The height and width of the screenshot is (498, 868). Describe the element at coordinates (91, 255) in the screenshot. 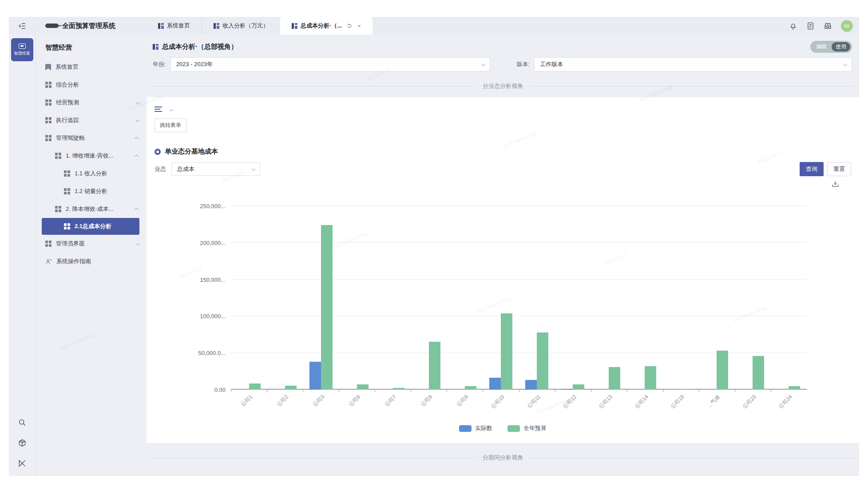

I see `sidebar: 智慧经营 系统首页 综合分析 经营预测 执行追踪 管理驾驶舱` at that location.